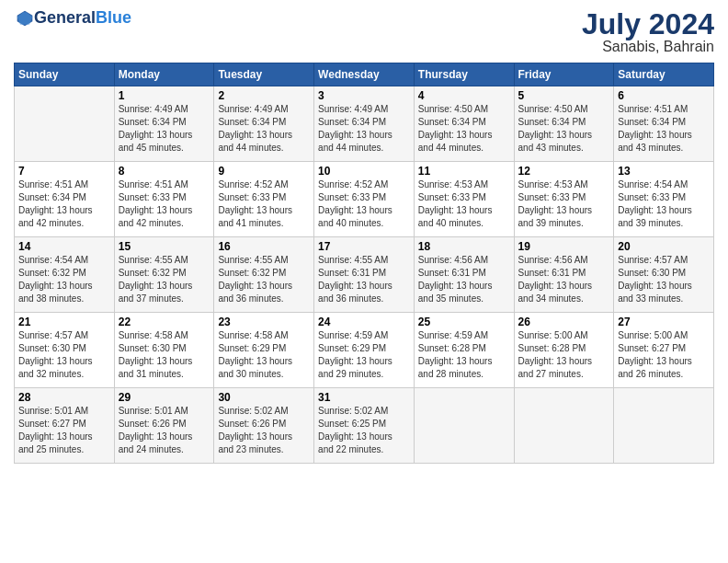  Describe the element at coordinates (64, 431) in the screenshot. I see `day-info: Sunrise: 5:01 AMSunset: 6:27 PMDaylight:…` at that location.